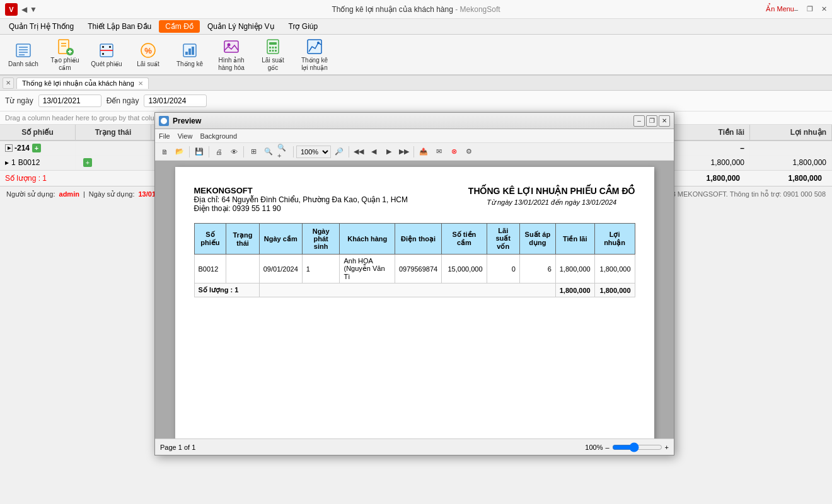  I want to click on win-restore-button: ❐, so click(810, 9).